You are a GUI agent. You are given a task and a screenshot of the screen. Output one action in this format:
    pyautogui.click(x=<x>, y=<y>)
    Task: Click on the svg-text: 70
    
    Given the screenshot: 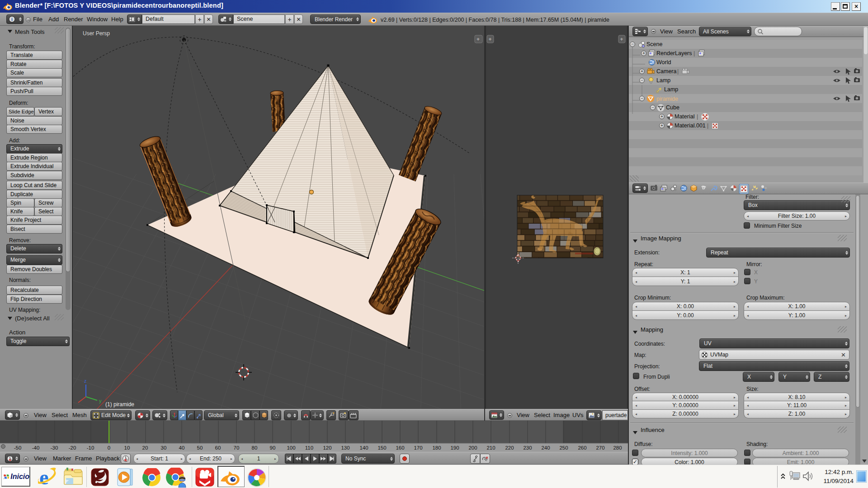 What is the action you would take?
    pyautogui.click(x=237, y=448)
    